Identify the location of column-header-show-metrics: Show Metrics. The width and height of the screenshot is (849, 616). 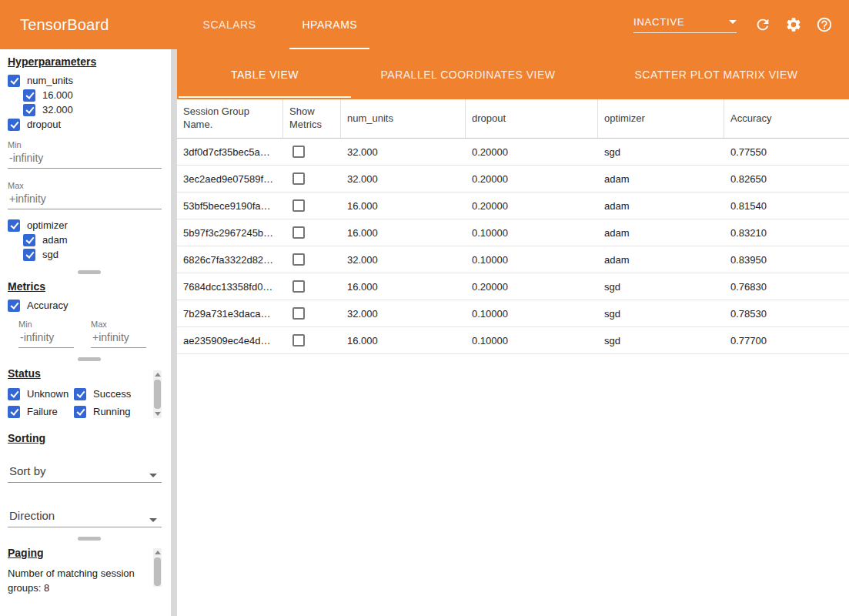
(313, 119).